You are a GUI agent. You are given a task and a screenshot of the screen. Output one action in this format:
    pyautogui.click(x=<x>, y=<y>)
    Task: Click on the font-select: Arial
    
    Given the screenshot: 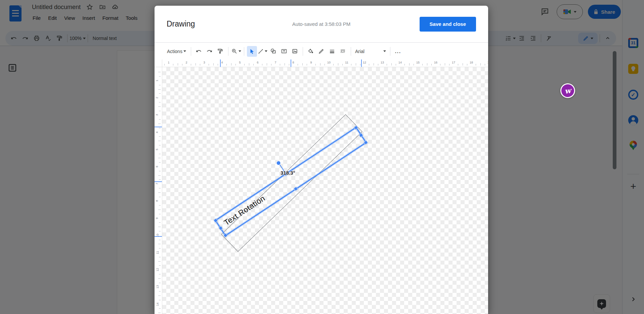 What is the action you would take?
    pyautogui.click(x=371, y=51)
    